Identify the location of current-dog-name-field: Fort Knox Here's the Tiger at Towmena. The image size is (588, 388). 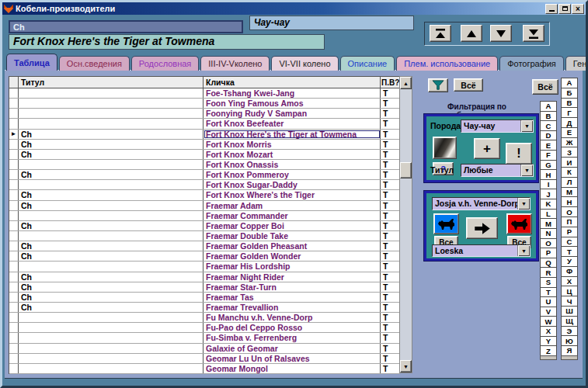
(166, 42).